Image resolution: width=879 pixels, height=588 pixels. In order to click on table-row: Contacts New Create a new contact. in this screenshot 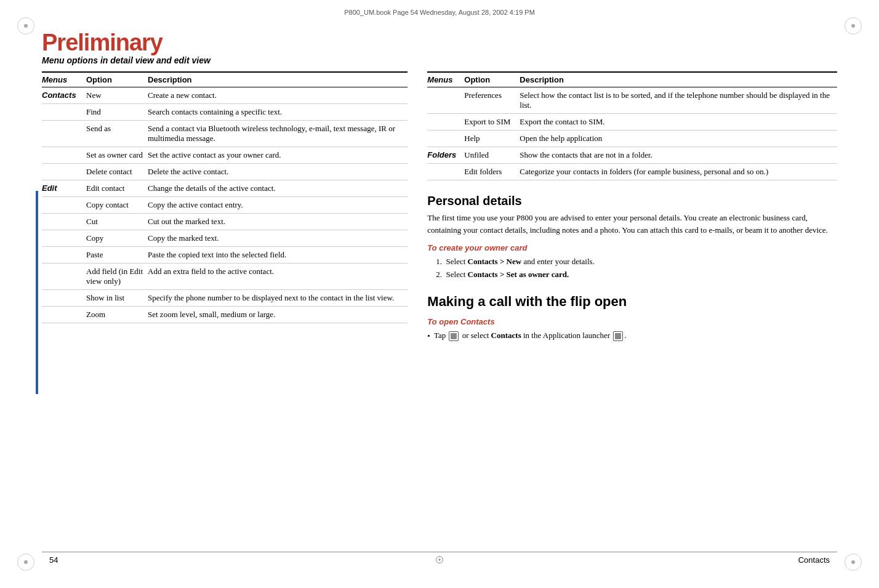, I will do `click(225, 96)`.